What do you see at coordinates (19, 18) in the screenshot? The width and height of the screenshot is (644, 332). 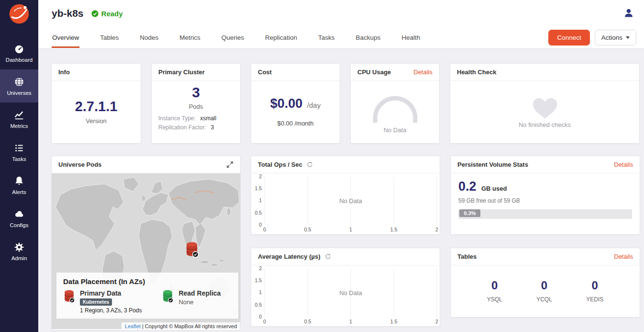 I see `yugabytedb-logo` at bounding box center [19, 18].